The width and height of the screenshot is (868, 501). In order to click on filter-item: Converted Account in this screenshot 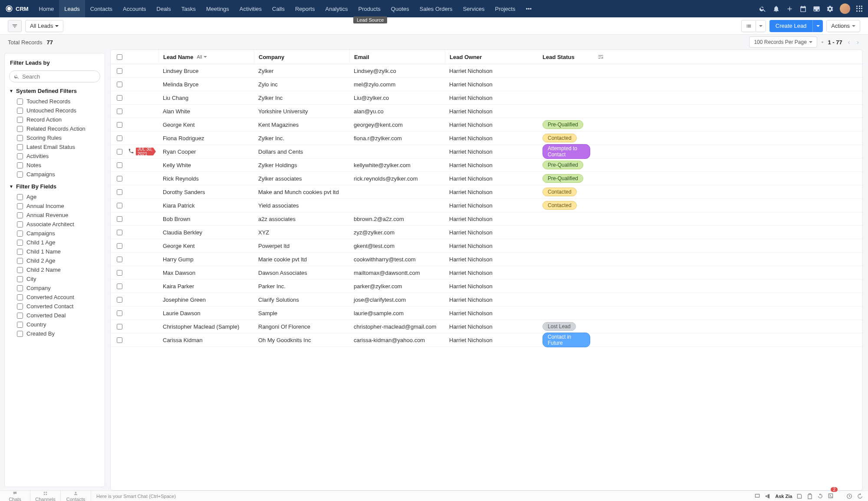, I will do `click(55, 297)`.